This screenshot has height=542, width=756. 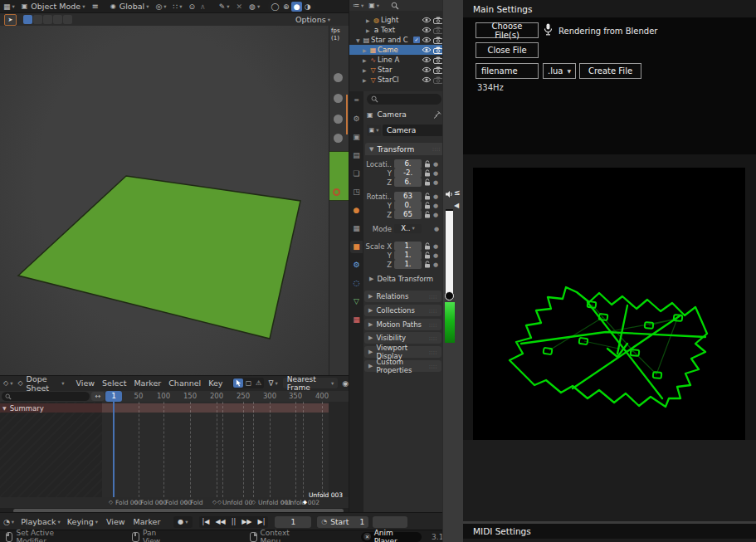 I want to click on display-mode-dropdown: ▣▾, so click(x=373, y=5).